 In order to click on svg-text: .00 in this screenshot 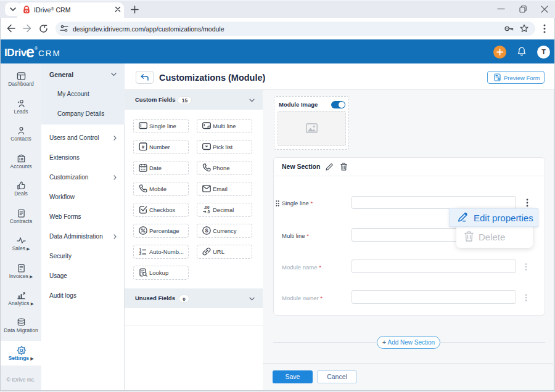, I will do `click(207, 207)`.